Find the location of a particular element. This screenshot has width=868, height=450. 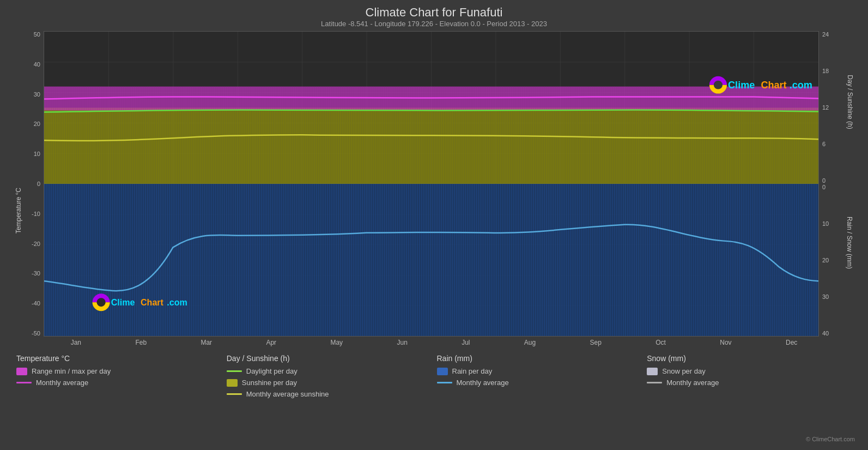

x-axis-month: Aug is located at coordinates (530, 343).